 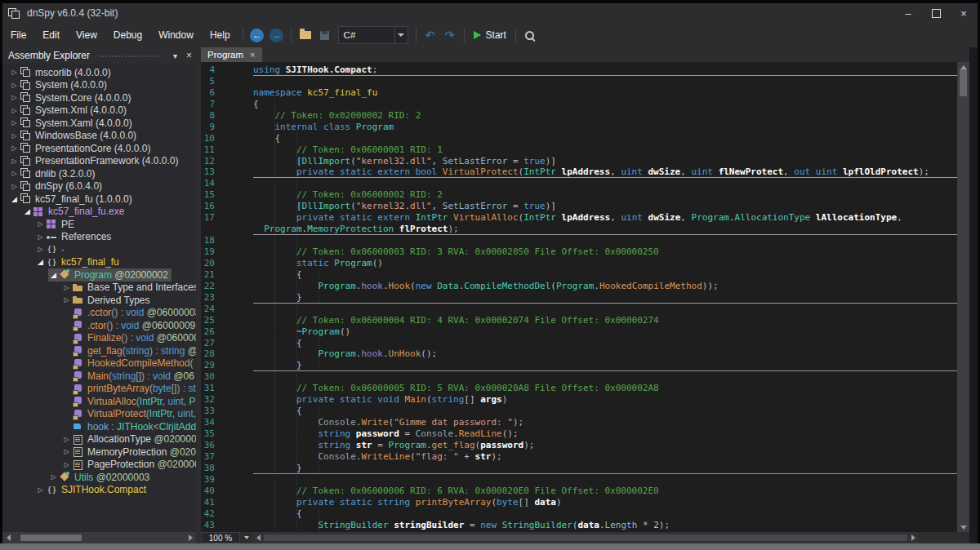 I want to click on navigate-forward-button: →, so click(x=277, y=35).